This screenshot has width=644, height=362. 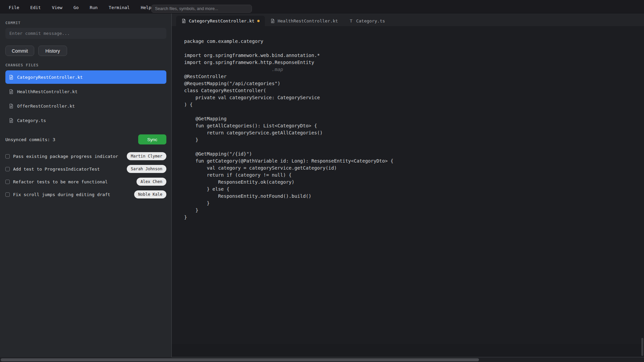 I want to click on task-row: Add test to ProgressIndicatorTestSarah J…, so click(x=86, y=169).